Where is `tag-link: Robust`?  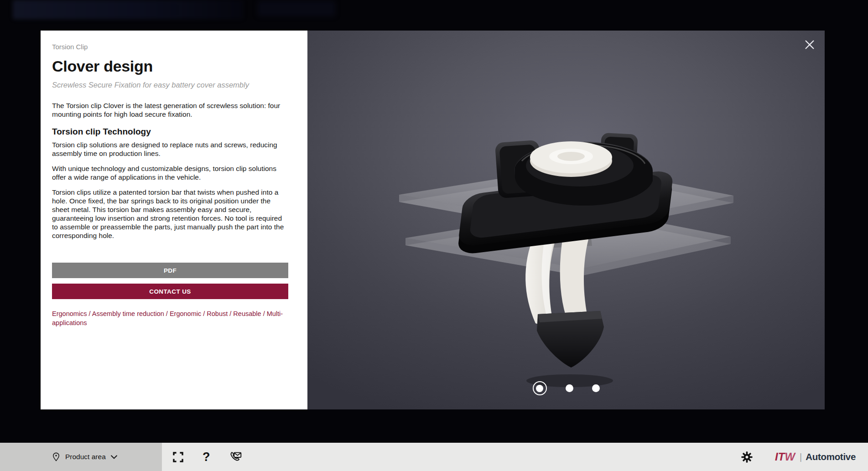 tag-link: Robust is located at coordinates (217, 314).